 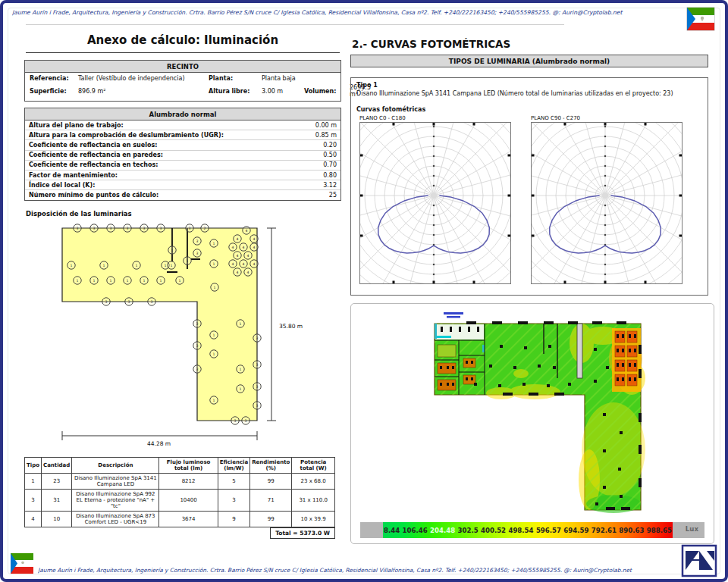 I want to click on table-header-row: TipoCantidadDescripciónFlujo luminoso to…, so click(x=180, y=465).